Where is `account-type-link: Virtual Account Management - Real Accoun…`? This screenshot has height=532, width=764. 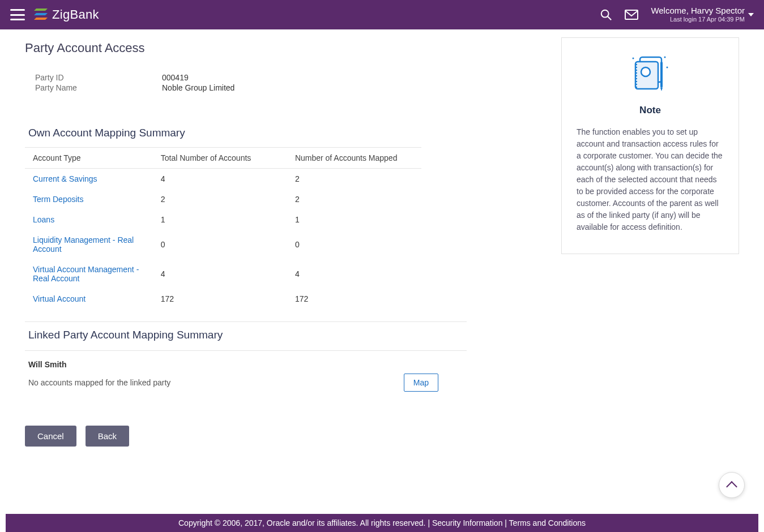 account-type-link: Virtual Account Management - Real Accoun… is located at coordinates (86, 274).